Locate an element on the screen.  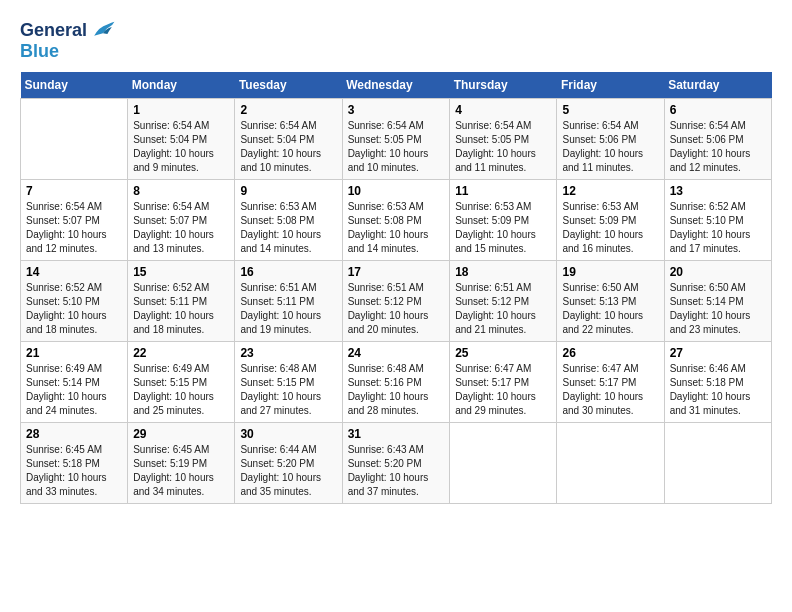
day-info: Sunrise: 6:45 AM Sunset: 5:18 PM Dayligh… is located at coordinates (74, 471).